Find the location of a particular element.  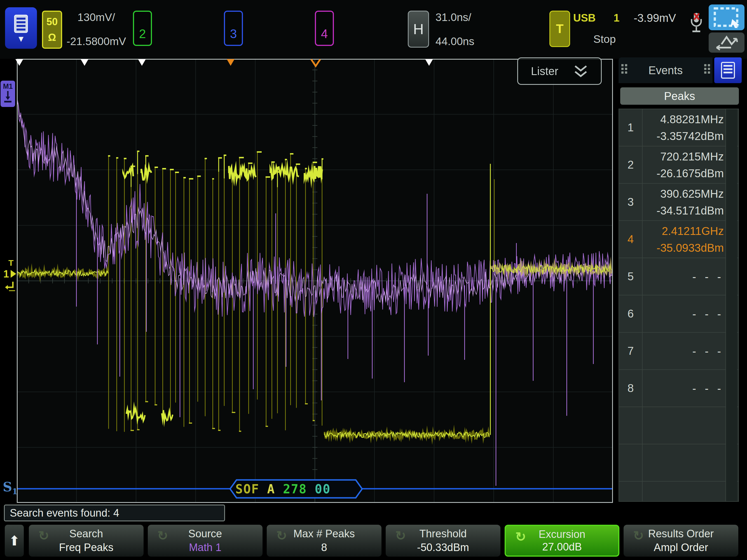

event-values: 390.625MHz-34.5171dBm is located at coordinates (683, 202).